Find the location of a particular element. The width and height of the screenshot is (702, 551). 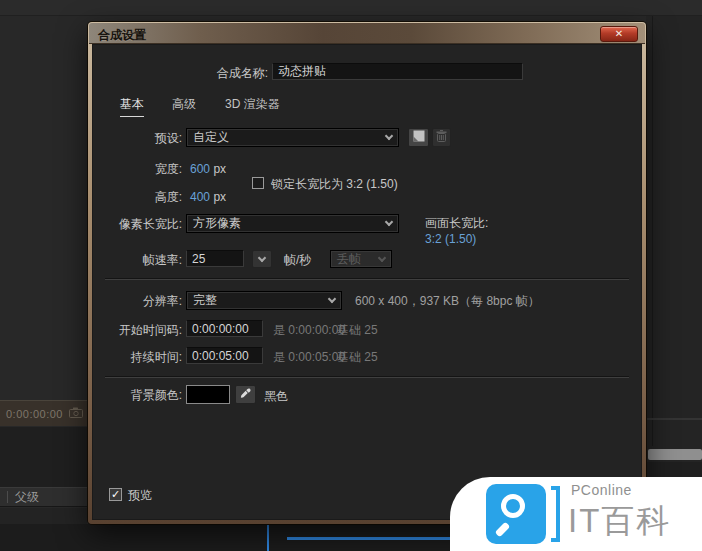

height-value-row: 400 px is located at coordinates (208, 197).